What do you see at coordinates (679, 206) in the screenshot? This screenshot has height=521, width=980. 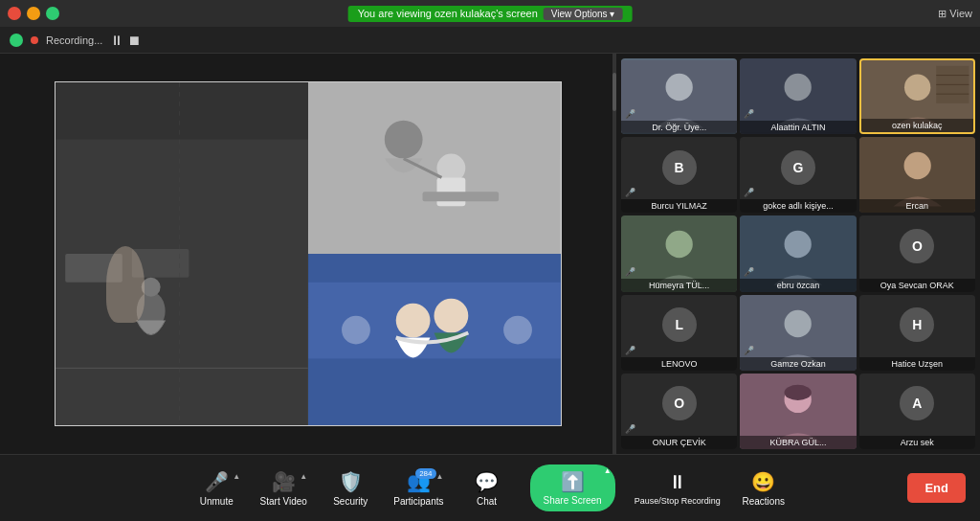 I see `p4-name: Burcu YILMAZ` at bounding box center [679, 206].